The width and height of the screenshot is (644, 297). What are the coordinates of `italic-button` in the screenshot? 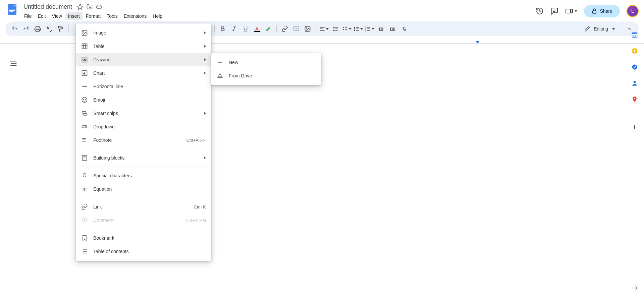 It's located at (234, 29).